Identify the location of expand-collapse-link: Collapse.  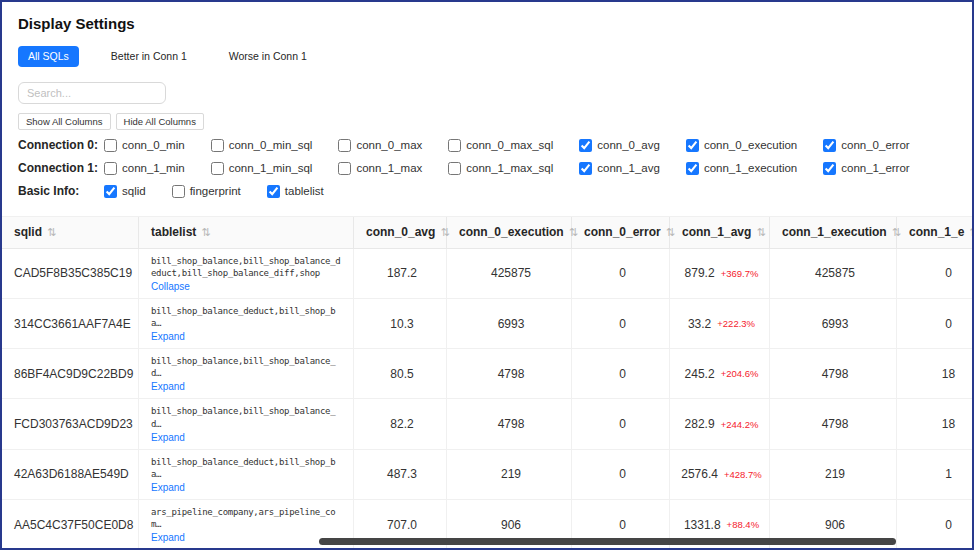
(248, 286).